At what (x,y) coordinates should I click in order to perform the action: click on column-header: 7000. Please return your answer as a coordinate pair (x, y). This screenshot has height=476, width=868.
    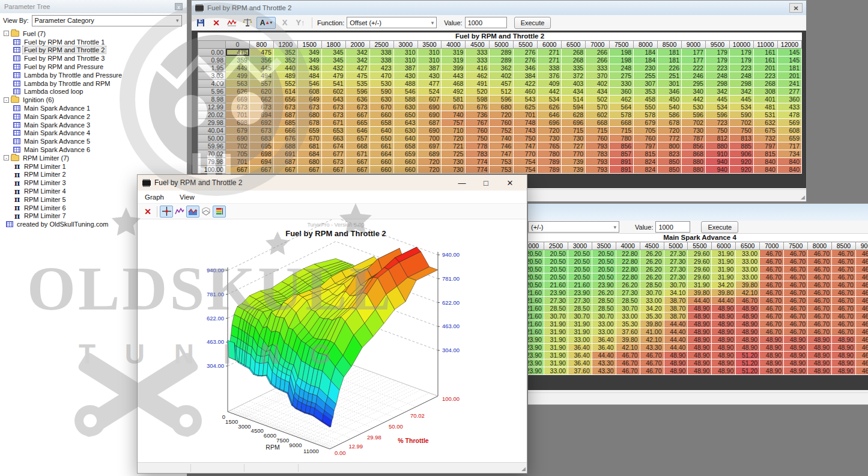
    Looking at the image, I should click on (772, 246).